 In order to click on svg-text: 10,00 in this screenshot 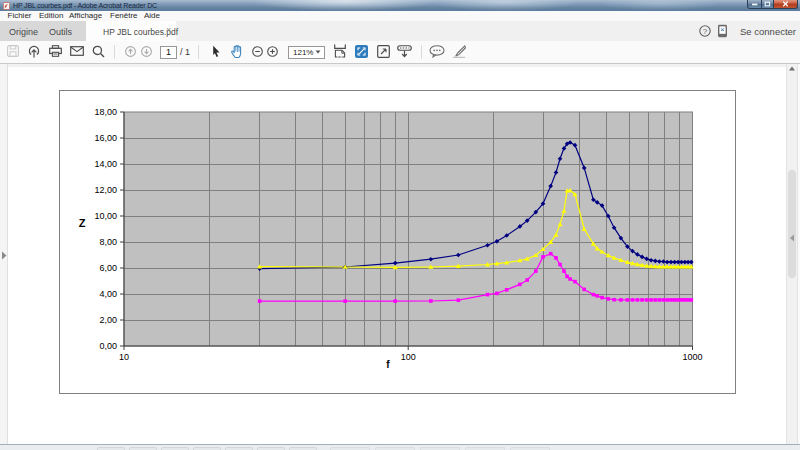, I will do `click(106, 216)`.